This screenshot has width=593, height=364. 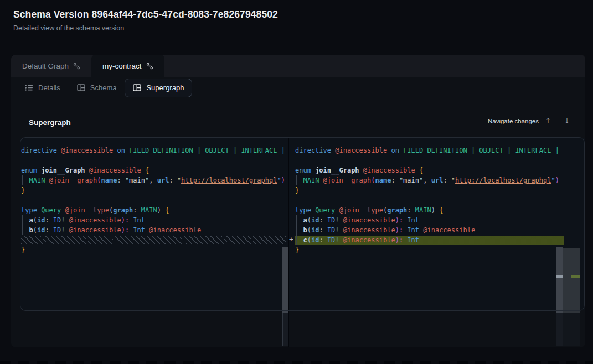 What do you see at coordinates (426, 200) in the screenshot?
I see `diff-right-pane: directive @inaccessible on FIELD_DEFINIT…` at bounding box center [426, 200].